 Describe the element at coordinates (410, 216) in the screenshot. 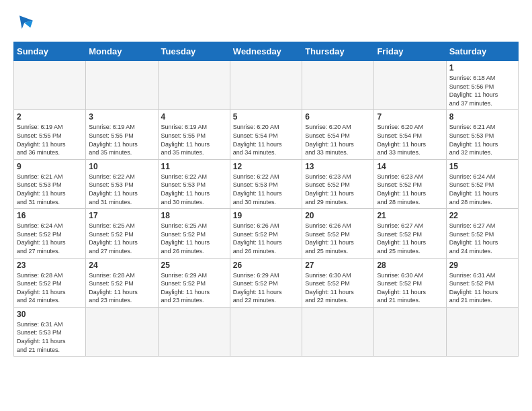

I see `day-number: 21` at that location.